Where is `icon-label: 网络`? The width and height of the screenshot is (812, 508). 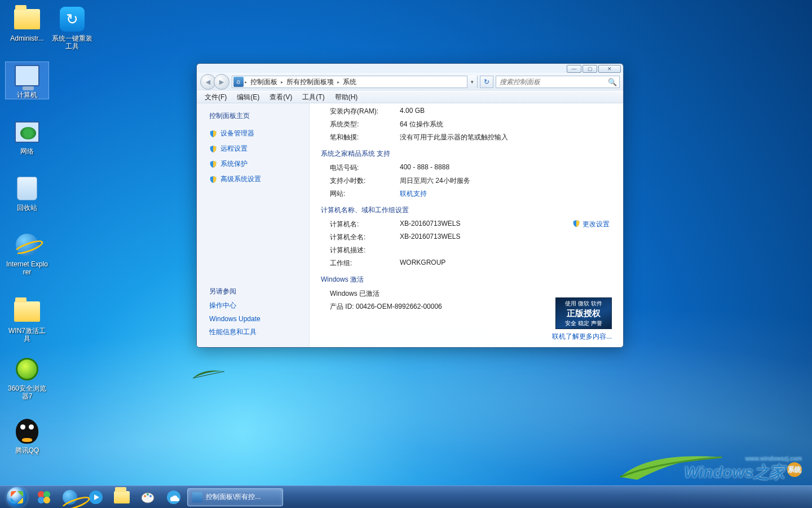
icon-label: 网络 is located at coordinates (27, 151).